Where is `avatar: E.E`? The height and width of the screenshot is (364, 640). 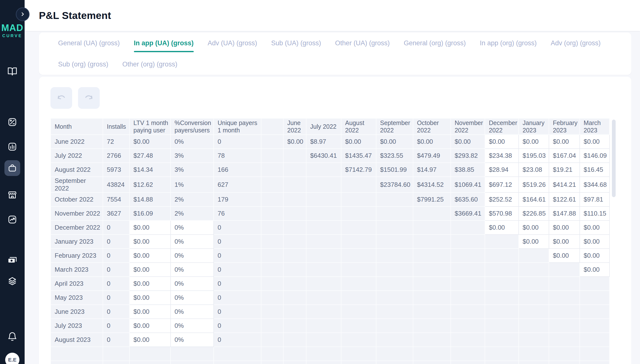 avatar: E.E is located at coordinates (12, 358).